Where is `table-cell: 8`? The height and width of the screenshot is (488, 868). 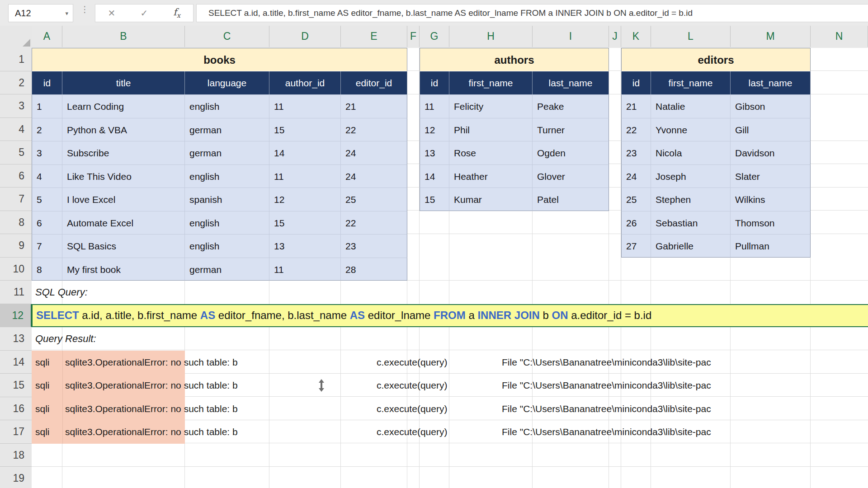
table-cell: 8 is located at coordinates (47, 269).